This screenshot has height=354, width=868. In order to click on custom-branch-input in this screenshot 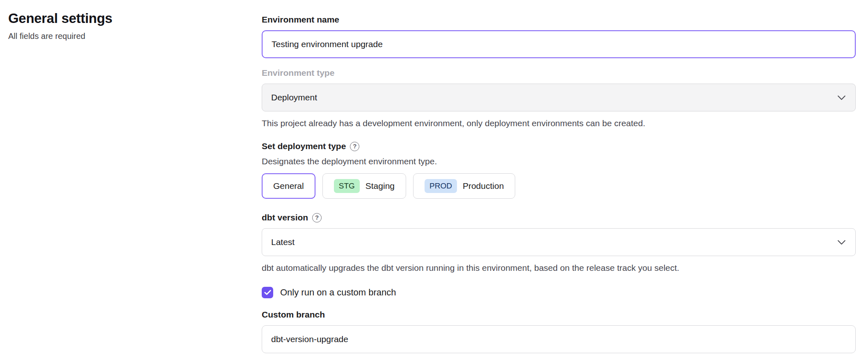, I will do `click(559, 339)`.